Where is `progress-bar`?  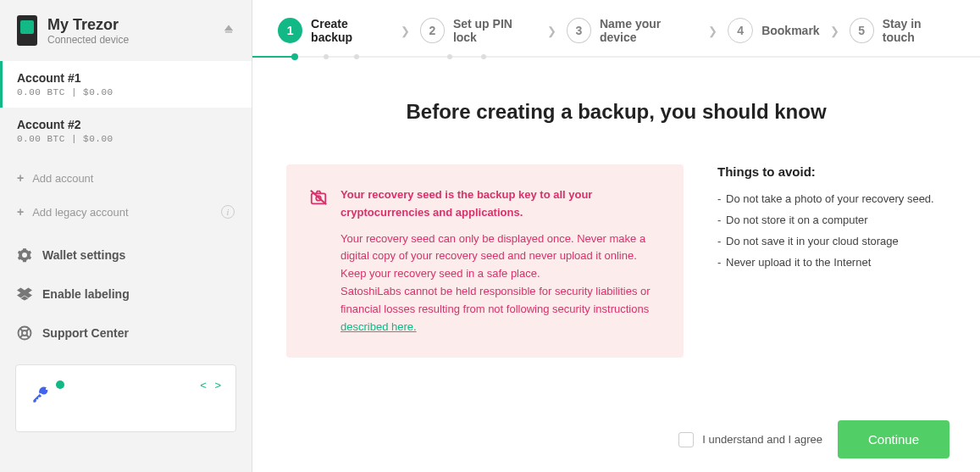 progress-bar is located at coordinates (617, 57).